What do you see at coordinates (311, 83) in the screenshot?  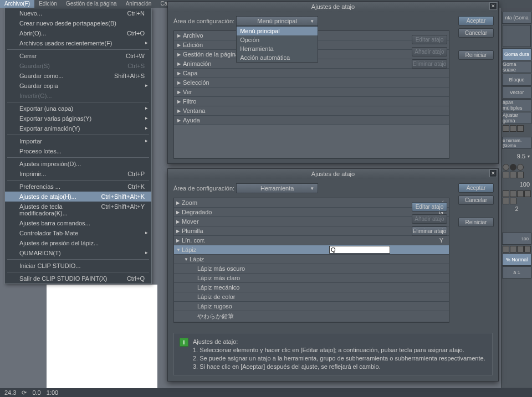 I see `tree-node: ▶Selección` at bounding box center [311, 83].